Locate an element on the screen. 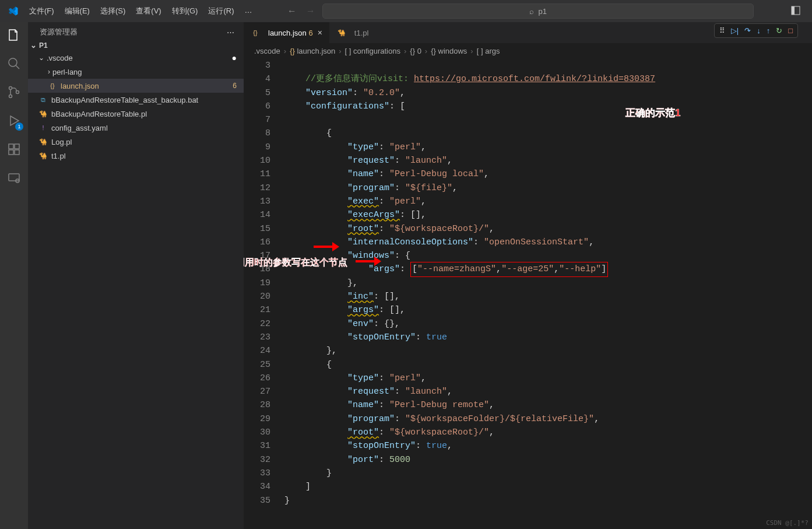  debug-badge: 1 is located at coordinates (19, 127).